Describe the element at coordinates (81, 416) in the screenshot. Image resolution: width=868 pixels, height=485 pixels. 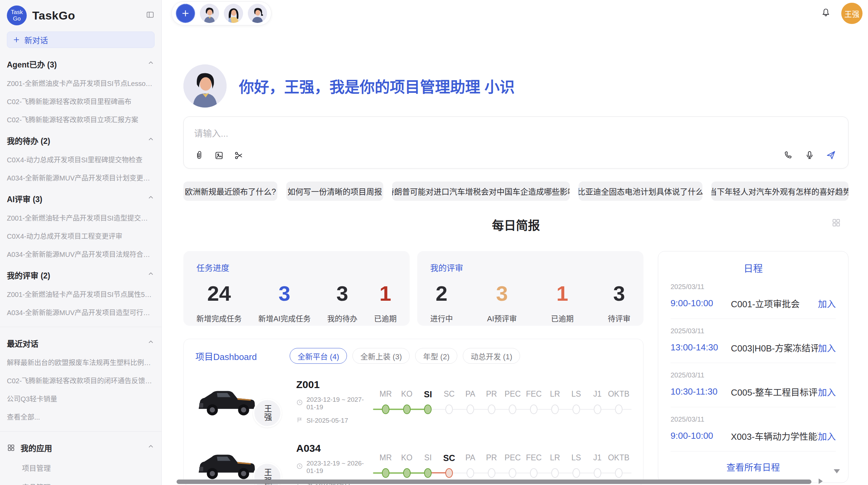
I see `sidebar-item: 查看全部...` at that location.